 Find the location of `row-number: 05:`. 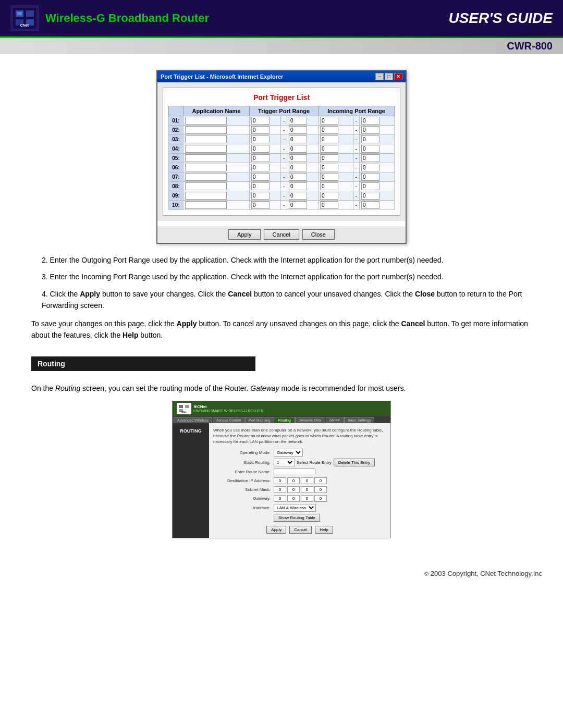

row-number: 05: is located at coordinates (176, 158).